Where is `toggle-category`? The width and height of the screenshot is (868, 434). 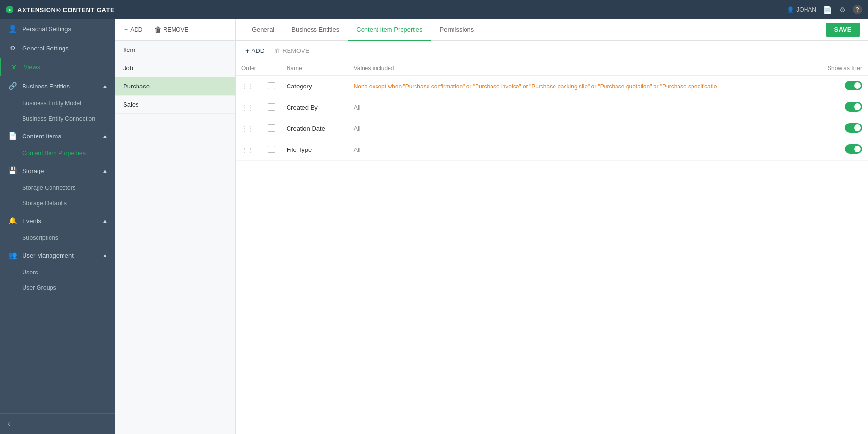
toggle-category is located at coordinates (854, 86).